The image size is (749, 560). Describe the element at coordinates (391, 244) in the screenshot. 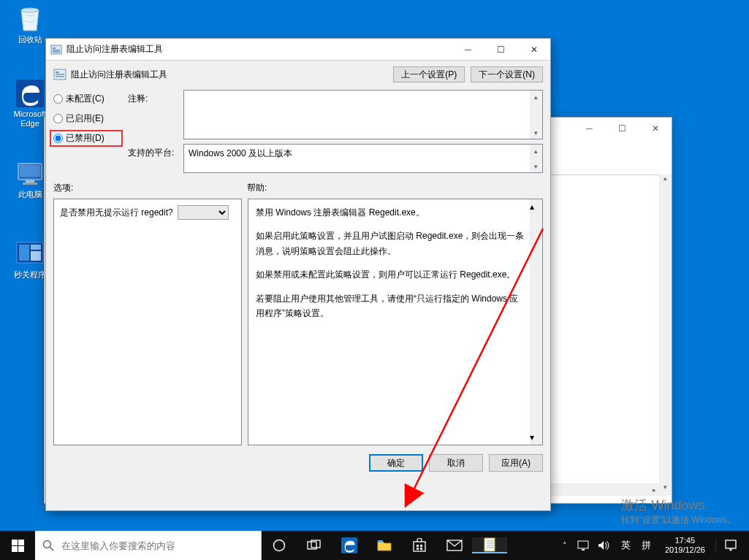

I see `help-text: 如果启用此策略设置，并且用户试图启动 Regedit.exe，则会出现一条消息，…` at that location.